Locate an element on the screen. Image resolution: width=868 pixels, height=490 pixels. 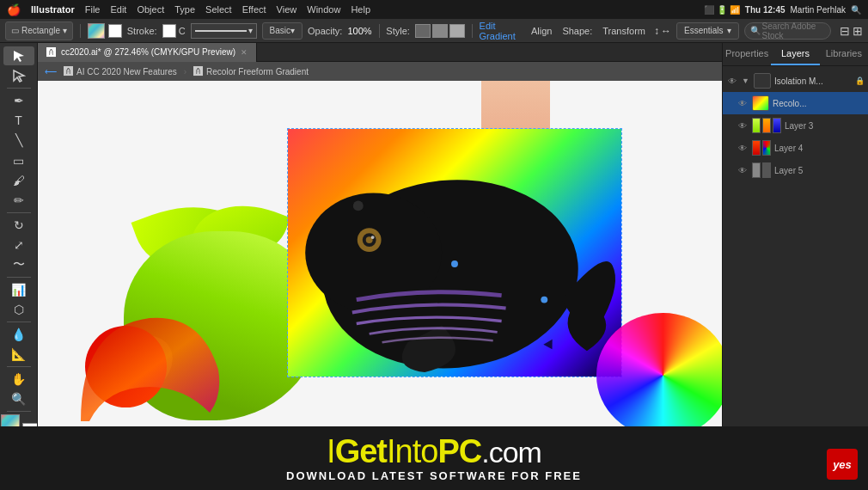
layer-visibility-3: 👁 is located at coordinates (743, 126).